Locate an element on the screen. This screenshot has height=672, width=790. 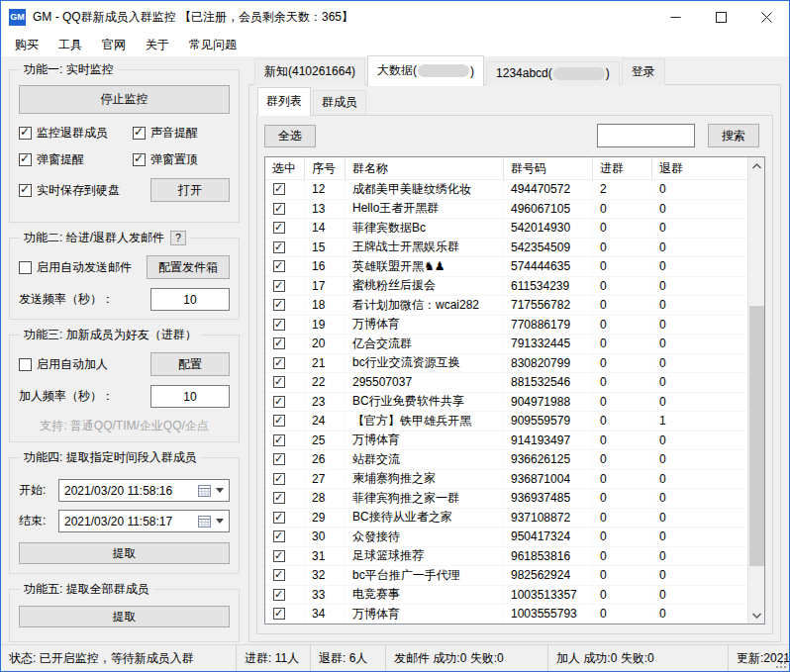
menu-item-tools: 工具 is located at coordinates (70, 46).